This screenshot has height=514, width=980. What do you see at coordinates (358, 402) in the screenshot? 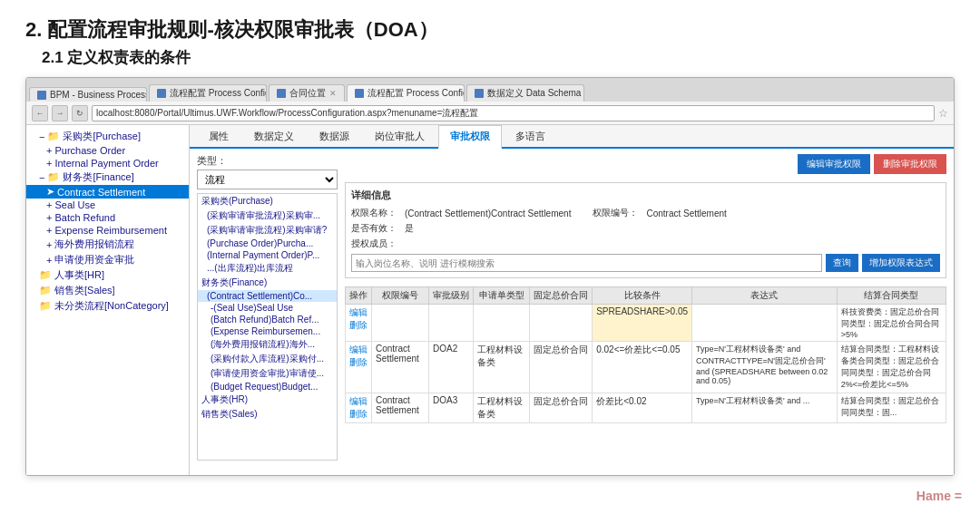
I see `row2-edit: 编辑` at bounding box center [358, 402].